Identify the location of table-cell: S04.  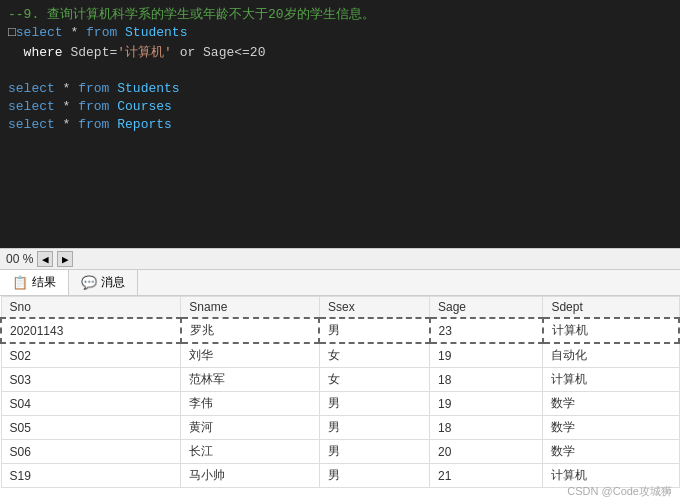
(91, 404).